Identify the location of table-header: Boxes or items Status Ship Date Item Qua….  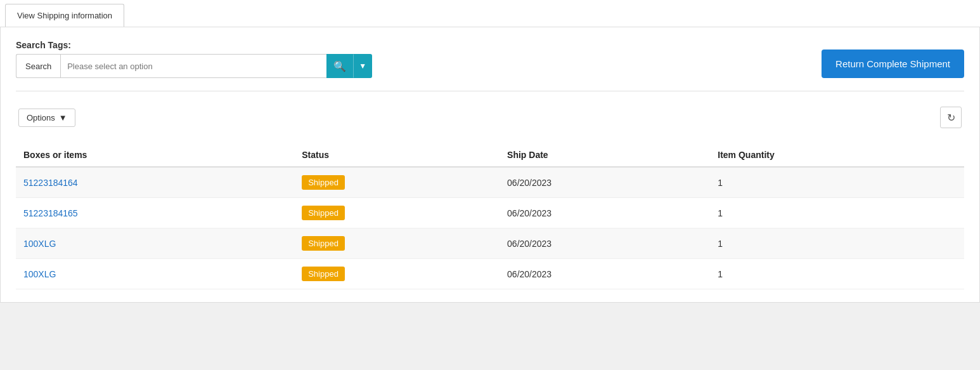
(490, 155).